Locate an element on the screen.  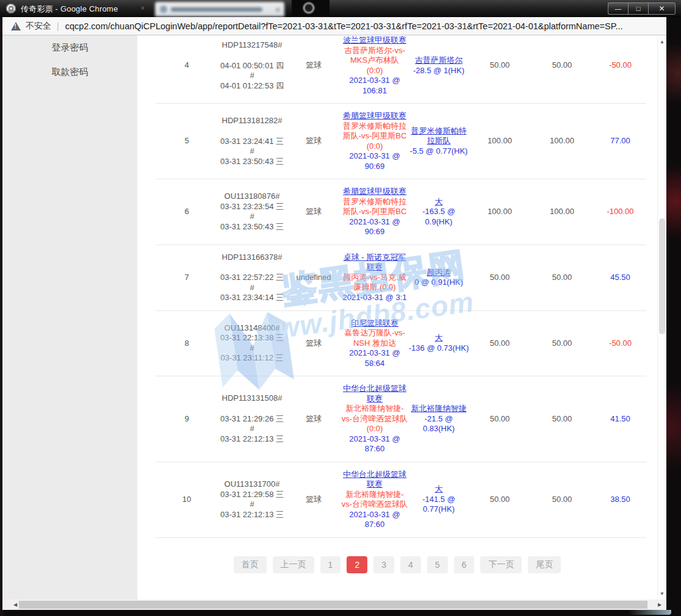
bet-time-start: 03-31 22:13:38 三 is located at coordinates (252, 338).